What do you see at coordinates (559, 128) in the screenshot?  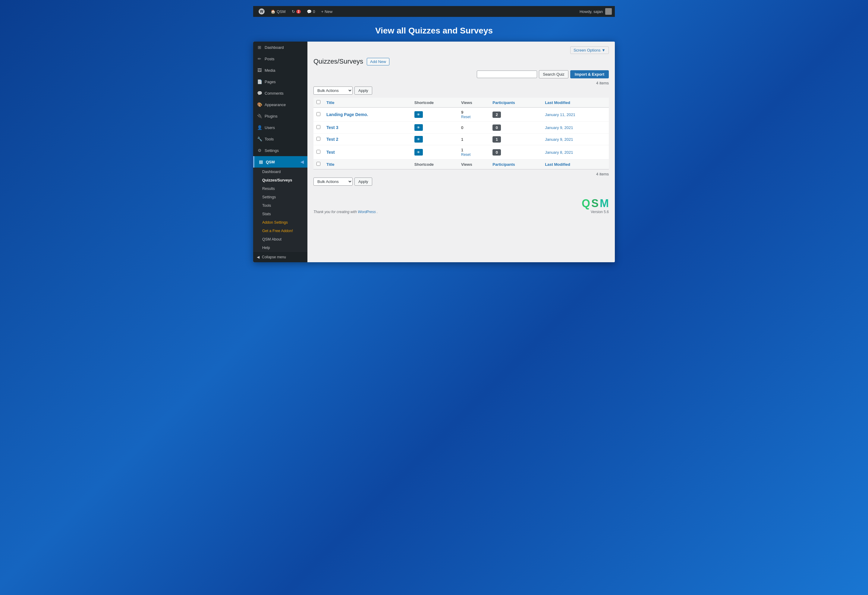 I see `row2-modified-link: January 9, 2021` at bounding box center [559, 128].